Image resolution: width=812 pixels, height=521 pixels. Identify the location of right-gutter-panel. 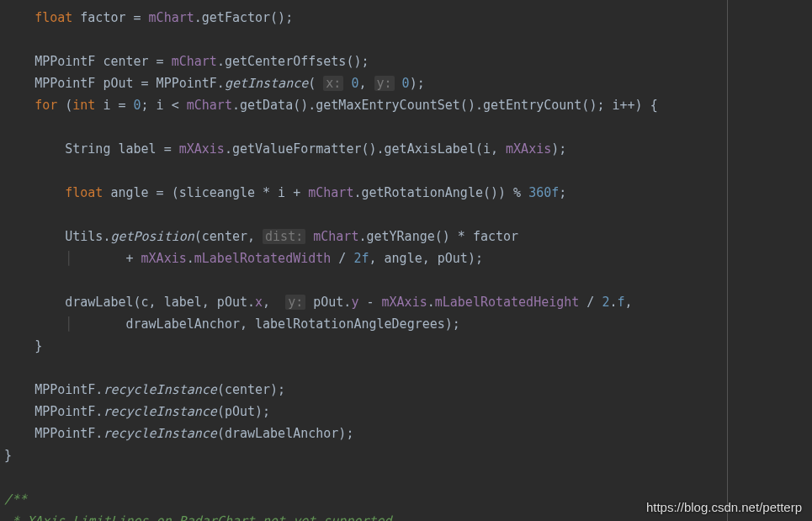
(772, 261).